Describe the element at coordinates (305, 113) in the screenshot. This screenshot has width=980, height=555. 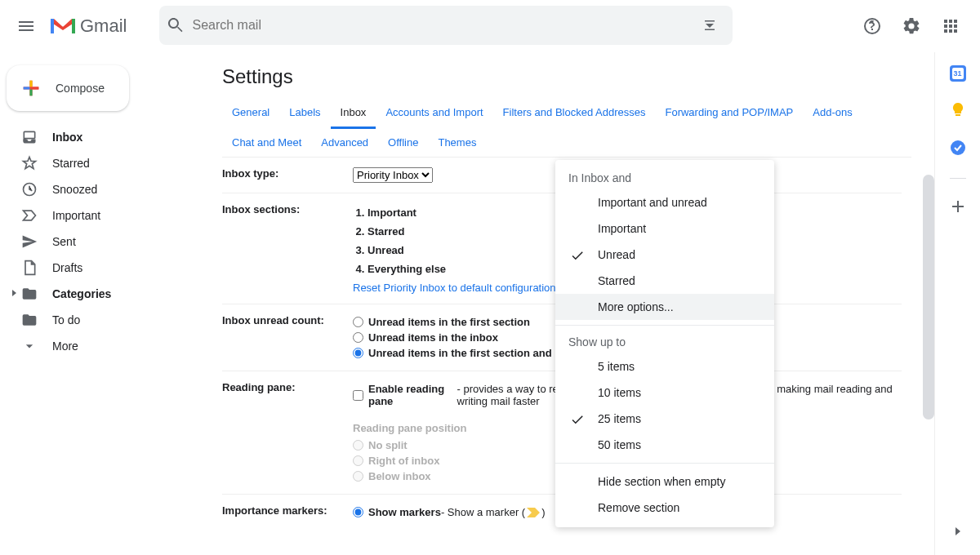
I see `tab-labels: Labels` at that location.